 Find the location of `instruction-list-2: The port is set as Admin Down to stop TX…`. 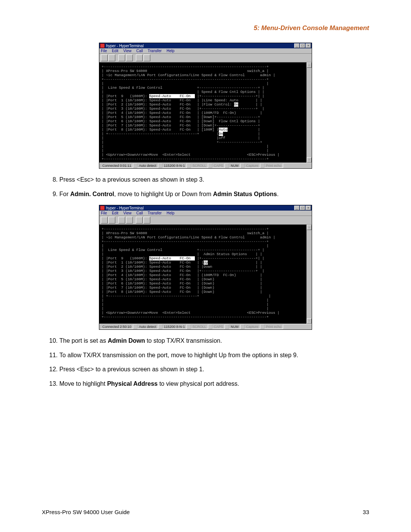

instruction-list-2: The port is set as Admin Down to stop TX… is located at coordinates (214, 362).